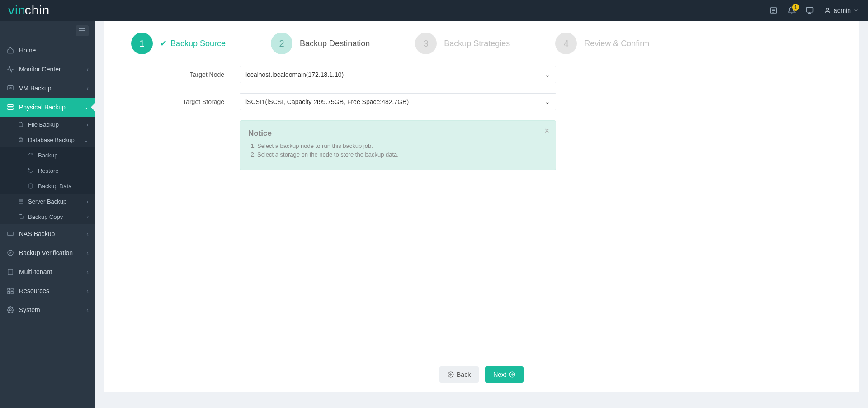 This screenshot has width=868, height=408. I want to click on nav-physical-backup: Physical Backup ⌄, so click(47, 107).